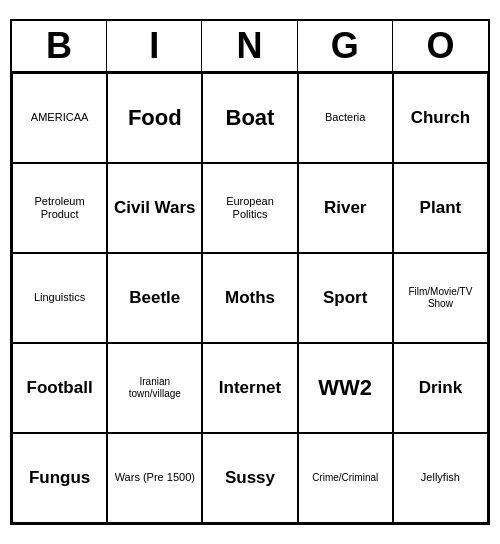  What do you see at coordinates (250, 298) in the screenshot?
I see `bingo-cell-12: Moths` at bounding box center [250, 298].